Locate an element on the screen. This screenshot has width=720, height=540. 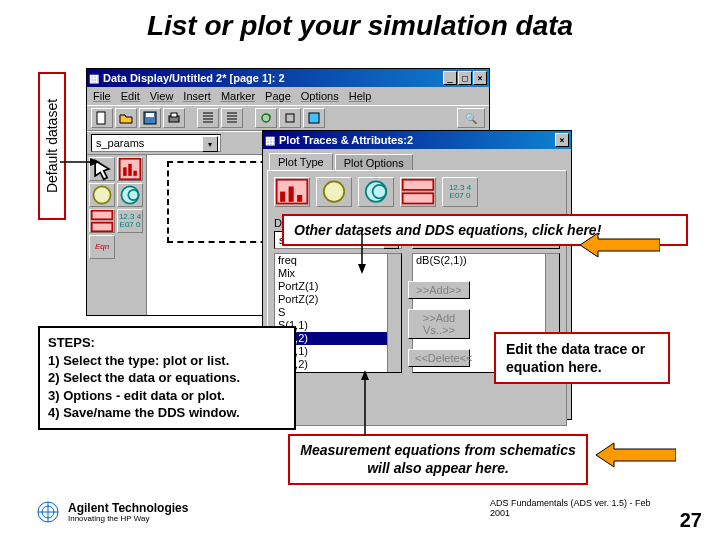
dialog-close-button: × is located at coordinates (562, 140).